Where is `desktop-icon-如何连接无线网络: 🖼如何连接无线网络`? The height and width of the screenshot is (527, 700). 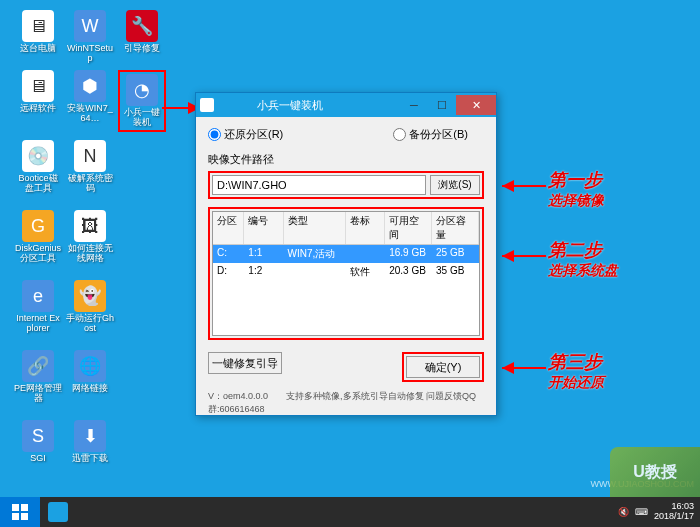
desktop-icon-如何连接无线网络: 🖼如何连接无线网络 is located at coordinates (90, 237).